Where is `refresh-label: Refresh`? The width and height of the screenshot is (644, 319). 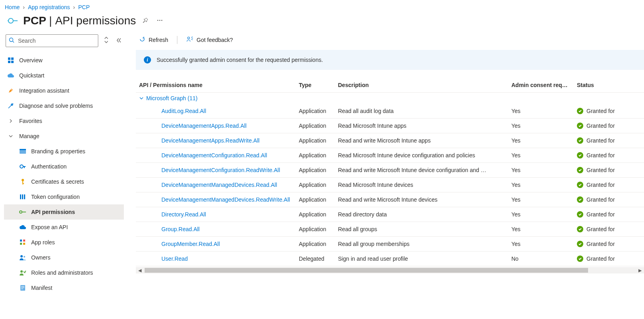
refresh-label: Refresh is located at coordinates (158, 40).